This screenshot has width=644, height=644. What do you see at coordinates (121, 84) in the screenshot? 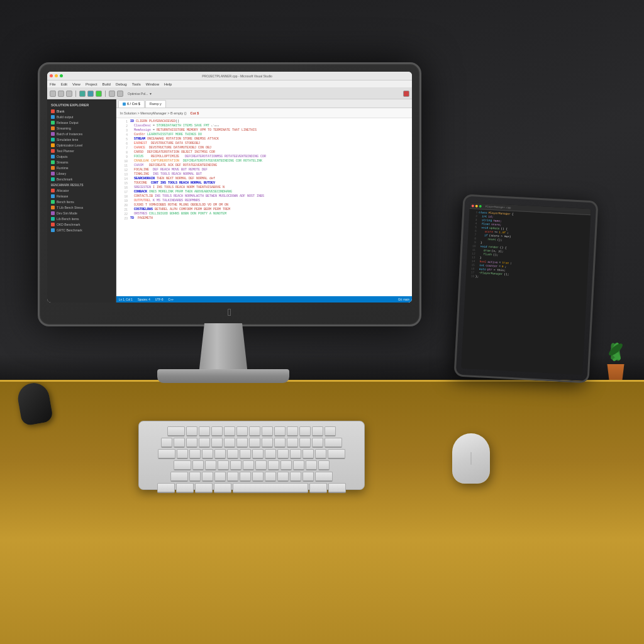
I see `menu-debug: Debug` at bounding box center [121, 84].